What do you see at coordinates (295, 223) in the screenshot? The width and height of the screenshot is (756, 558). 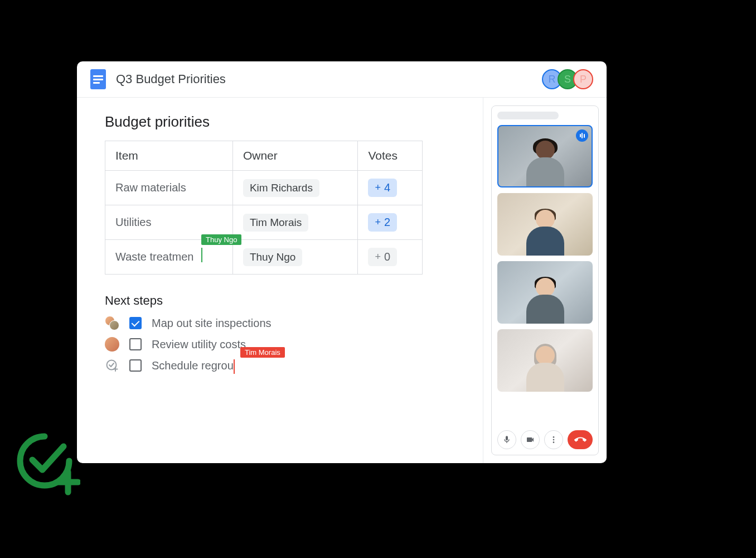 I see `cell-owner: Tim Morais` at bounding box center [295, 223].